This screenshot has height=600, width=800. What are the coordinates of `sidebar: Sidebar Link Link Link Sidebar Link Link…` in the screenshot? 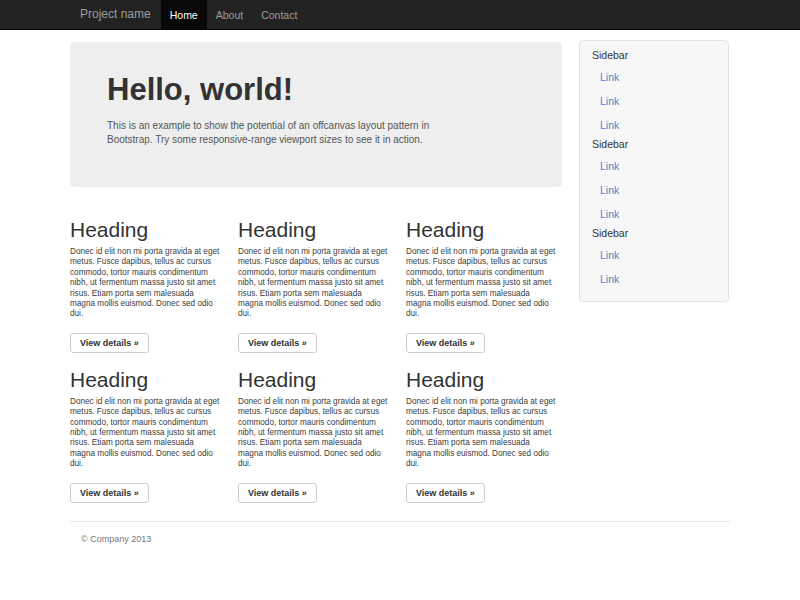 It's located at (654, 171).